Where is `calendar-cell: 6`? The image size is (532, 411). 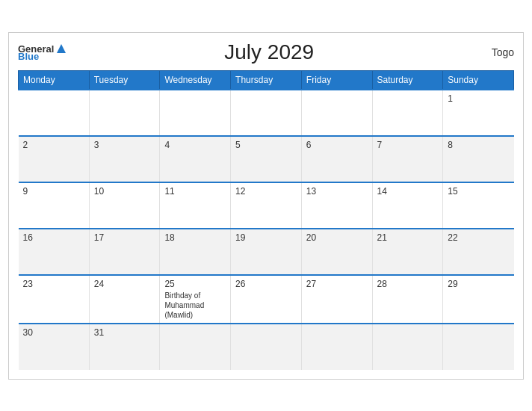
calendar-cell: 6 is located at coordinates (336, 159).